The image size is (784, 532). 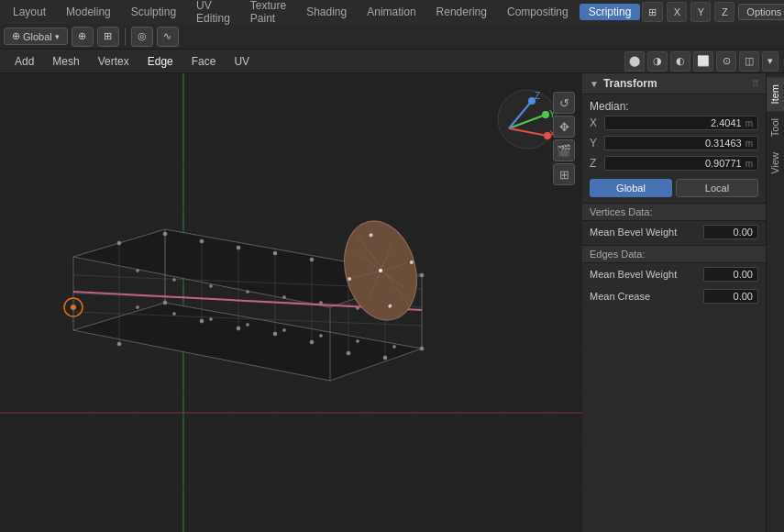 What do you see at coordinates (645, 232) in the screenshot?
I see `vertices-bevel-label: Mean Bevel Weight` at bounding box center [645, 232].